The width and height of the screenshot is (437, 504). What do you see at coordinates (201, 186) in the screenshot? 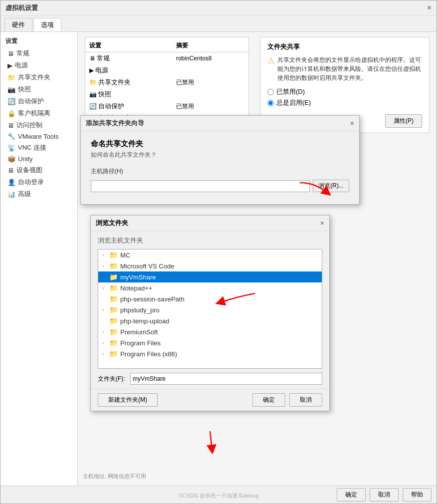
I see `host-path-input` at bounding box center [201, 186].